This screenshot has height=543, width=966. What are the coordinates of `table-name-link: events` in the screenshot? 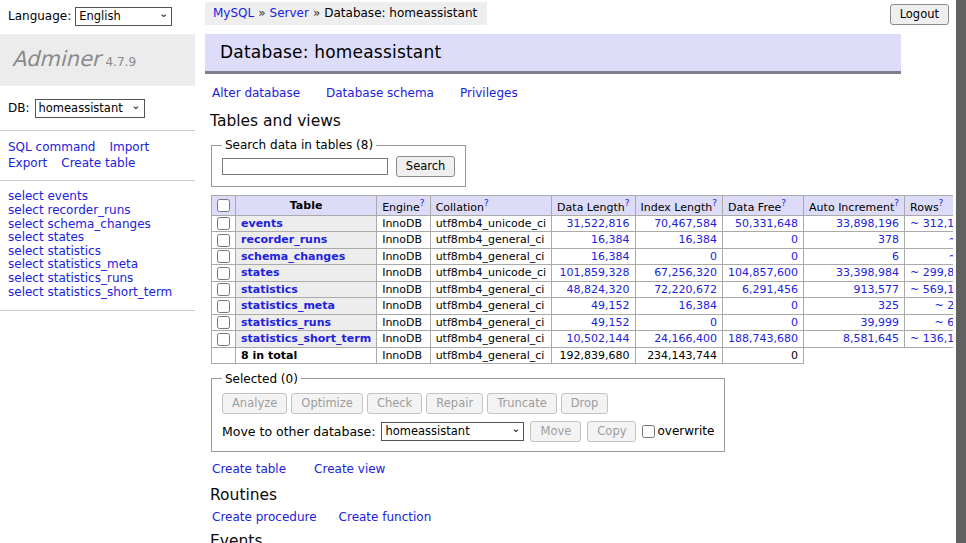 It's located at (262, 224).